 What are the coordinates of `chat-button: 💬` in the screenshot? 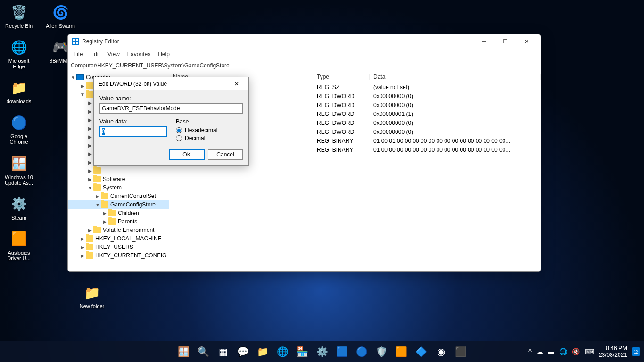 It's located at (243, 352).